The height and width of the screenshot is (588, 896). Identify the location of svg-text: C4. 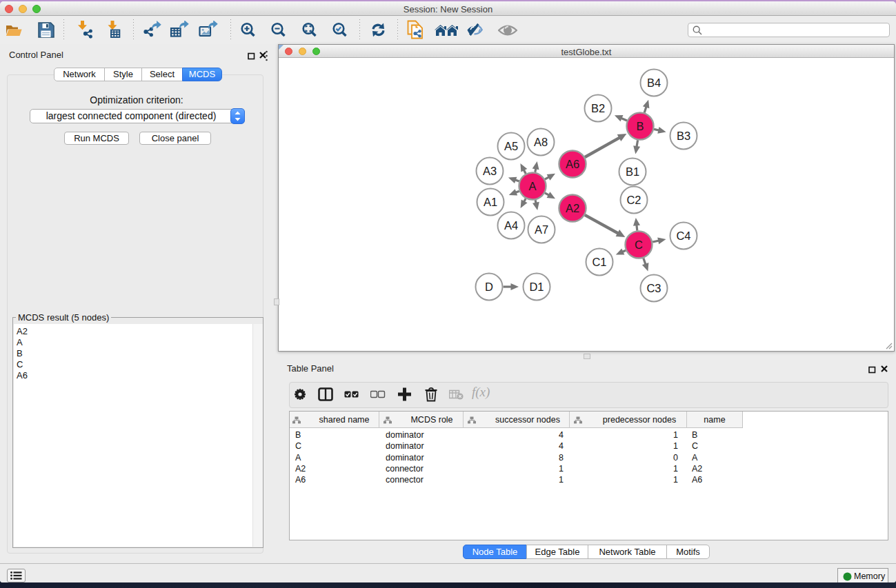
(683, 236).